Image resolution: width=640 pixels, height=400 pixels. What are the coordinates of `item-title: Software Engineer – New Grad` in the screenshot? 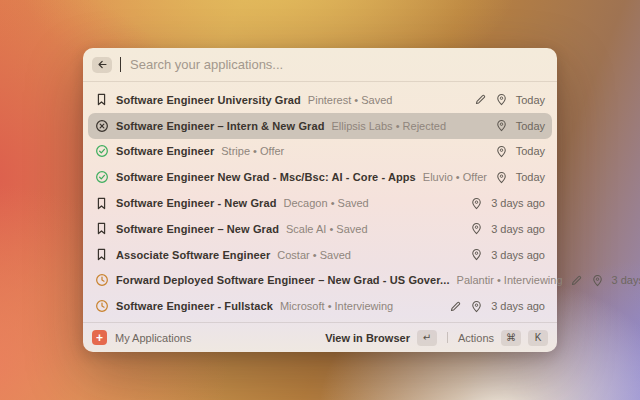 It's located at (198, 229).